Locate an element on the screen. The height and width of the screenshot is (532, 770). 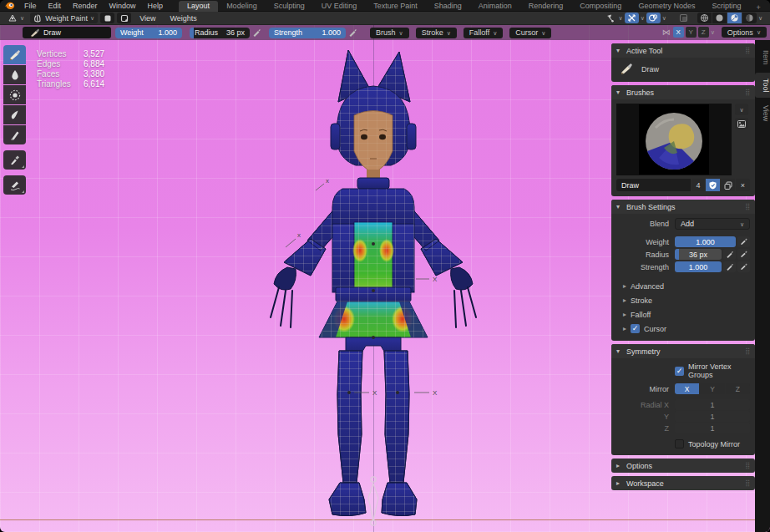
overlays-button is located at coordinates (653, 18).